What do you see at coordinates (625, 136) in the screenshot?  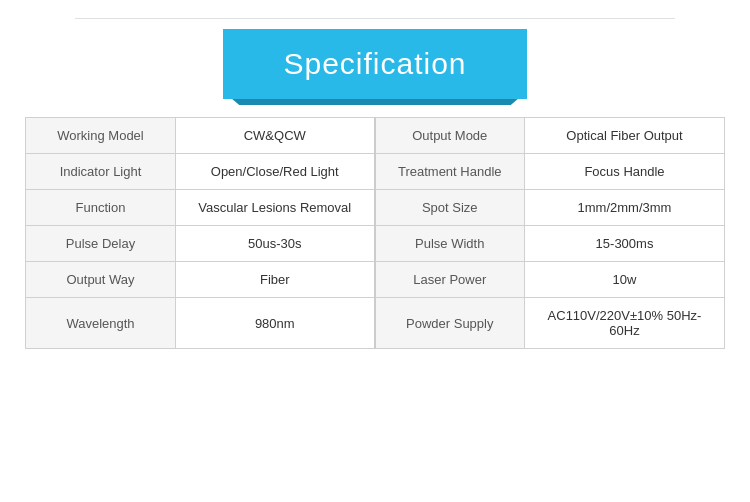 I see `value-cell-2: Optical Fiber Output` at bounding box center [625, 136].